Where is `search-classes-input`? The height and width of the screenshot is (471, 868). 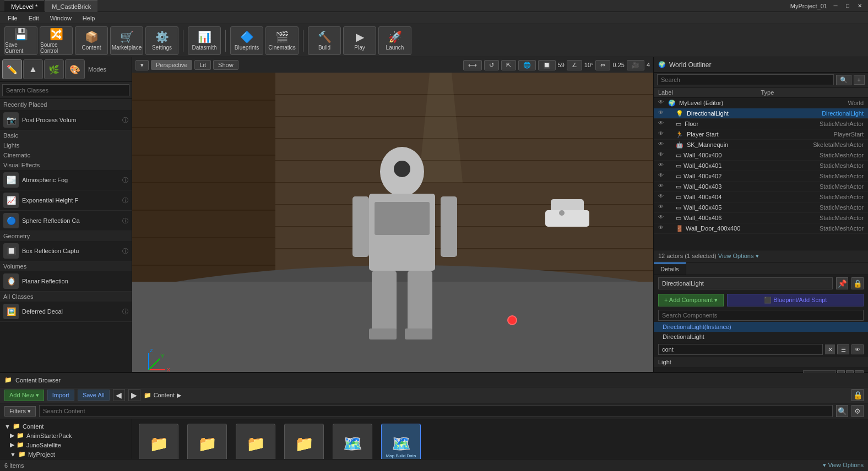 search-classes-input is located at coordinates (66, 90).